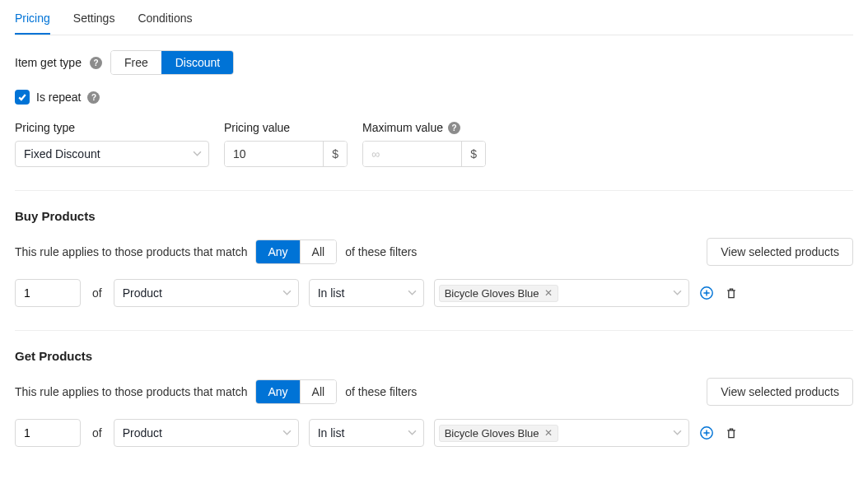 This screenshot has width=868, height=479. I want to click on get-operator-value: In list, so click(331, 433).